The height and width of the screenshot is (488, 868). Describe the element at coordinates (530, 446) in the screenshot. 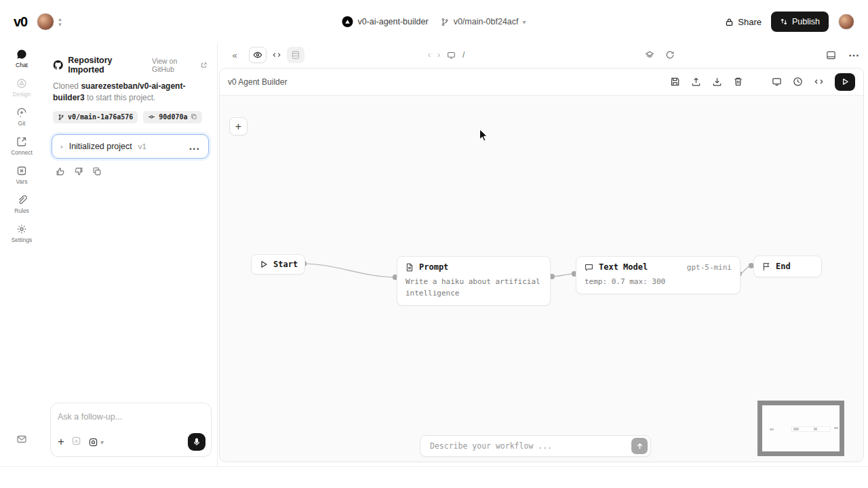

I see `describe-workflow-input` at that location.